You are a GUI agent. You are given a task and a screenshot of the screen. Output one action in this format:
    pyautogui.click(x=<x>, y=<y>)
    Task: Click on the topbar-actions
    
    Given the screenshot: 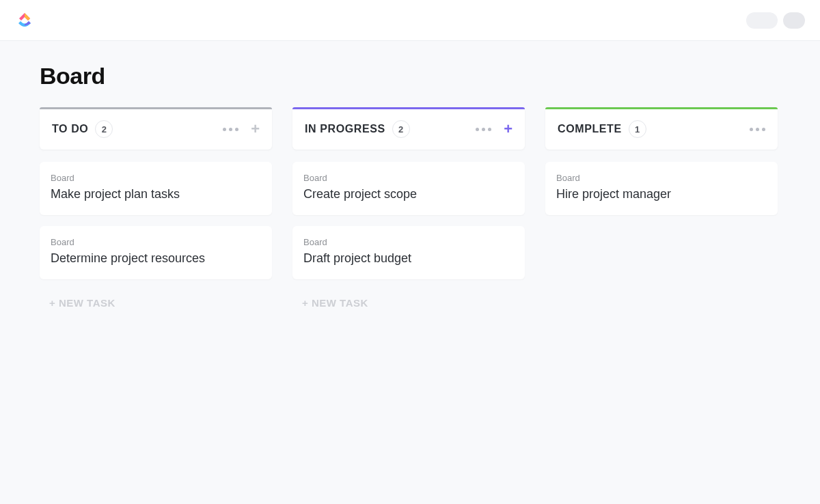 What is the action you would take?
    pyautogui.click(x=776, y=20)
    